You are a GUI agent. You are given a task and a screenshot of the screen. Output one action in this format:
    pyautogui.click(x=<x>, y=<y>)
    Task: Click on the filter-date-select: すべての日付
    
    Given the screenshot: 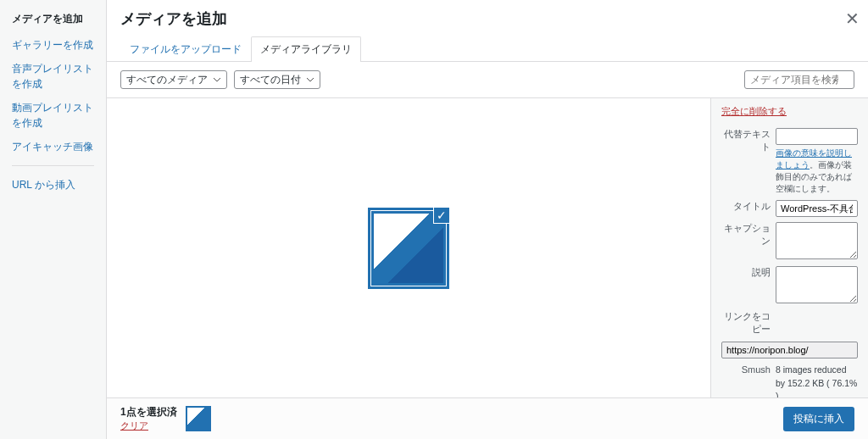 What is the action you would take?
    pyautogui.click(x=277, y=80)
    